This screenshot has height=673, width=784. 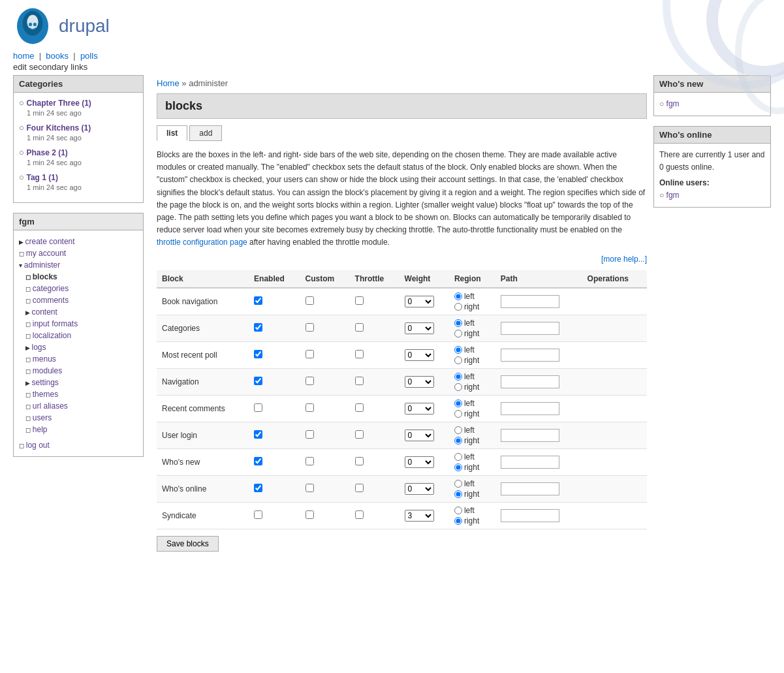 I want to click on nav-my-account: my account, so click(x=46, y=253).